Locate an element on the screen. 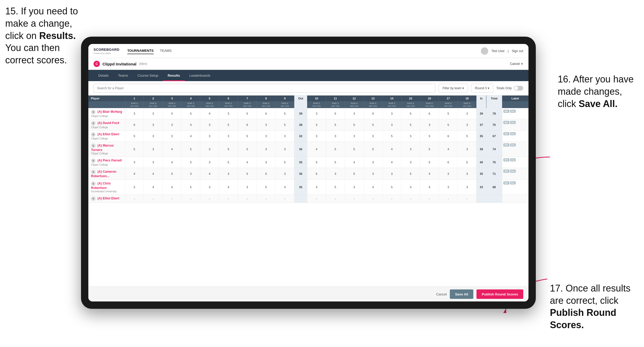 The image size is (644, 347). round-selector-button: Round 3 ▾ is located at coordinates (482, 88).